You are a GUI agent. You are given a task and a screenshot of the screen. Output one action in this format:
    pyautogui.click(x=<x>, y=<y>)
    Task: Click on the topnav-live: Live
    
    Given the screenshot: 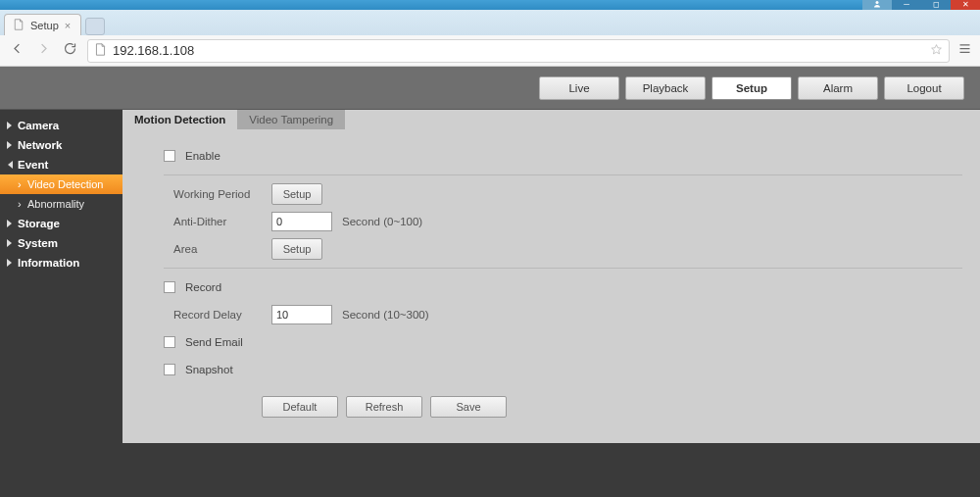 What is the action you would take?
    pyautogui.click(x=579, y=88)
    